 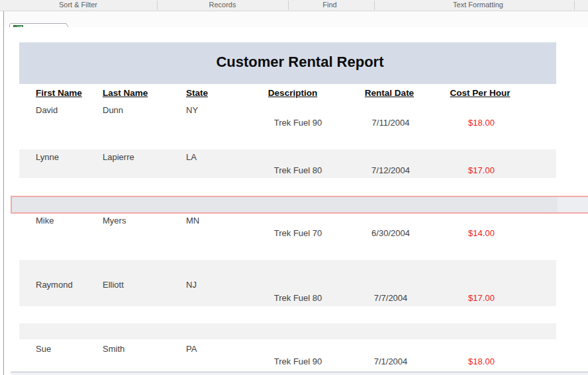 I want to click on cell-first-name: Lynne, so click(x=48, y=157).